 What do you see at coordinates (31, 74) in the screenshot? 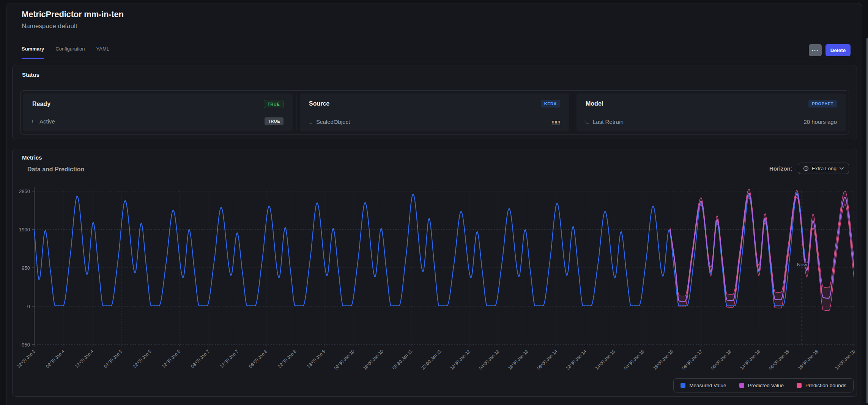
I see `status-heading: Status` at bounding box center [31, 74].